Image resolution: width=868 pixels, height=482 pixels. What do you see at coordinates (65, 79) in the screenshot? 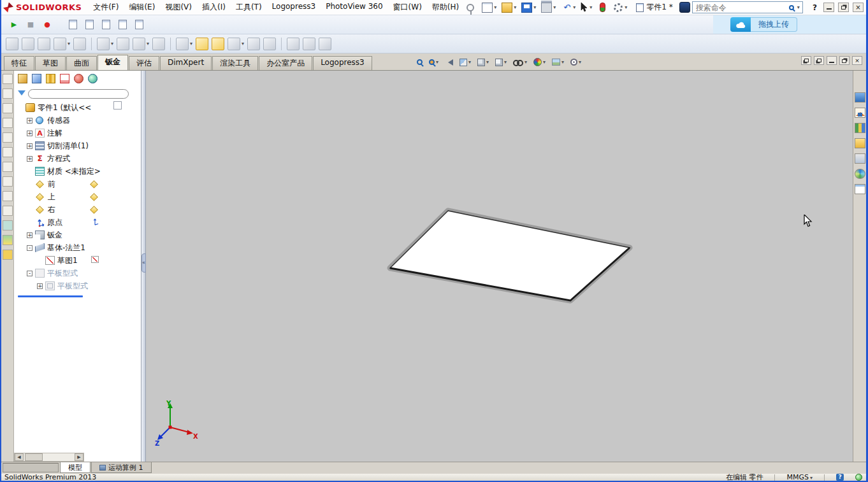
I see `dimxpertmanager-tab-icon` at bounding box center [65, 79].